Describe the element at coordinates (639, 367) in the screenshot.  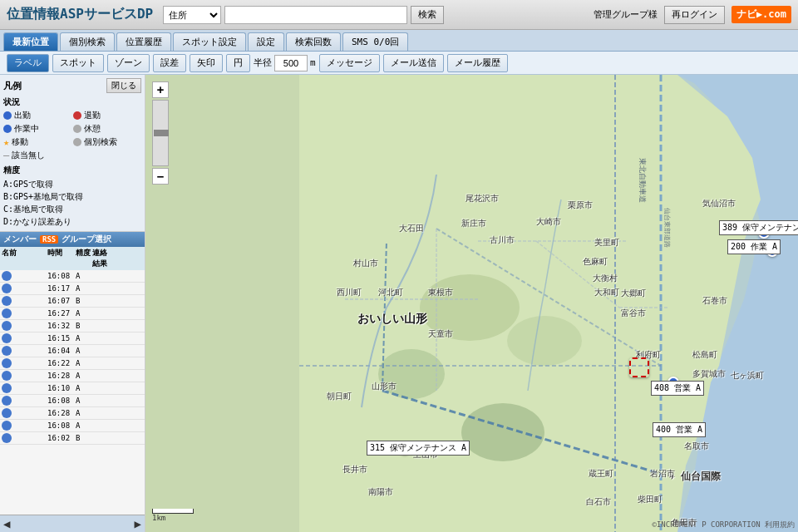
I see `marker-red-outline` at that location.